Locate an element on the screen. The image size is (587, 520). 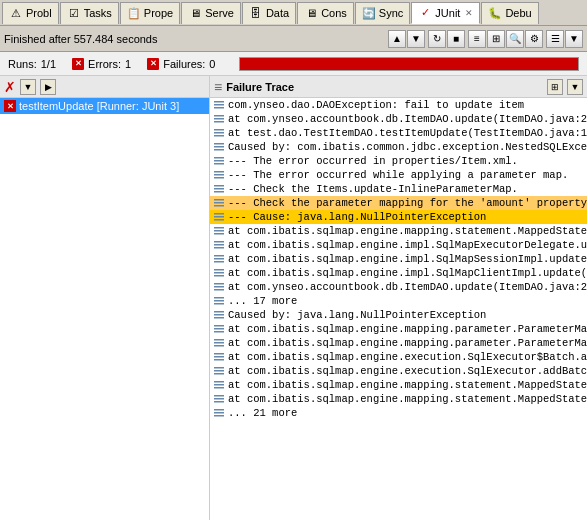
console-icon: 🖥 is located at coordinates (311, 13).